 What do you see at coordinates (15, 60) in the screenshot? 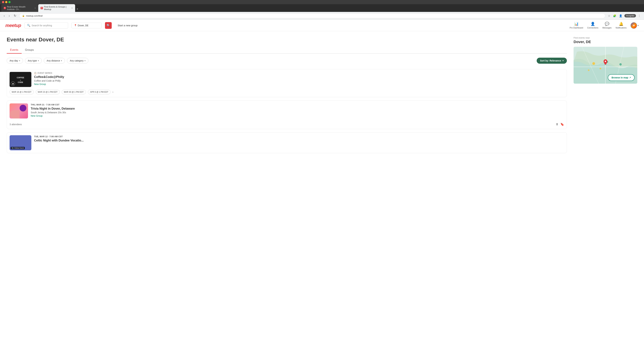
I see `filter-day: Any day ▾` at bounding box center [15, 60].